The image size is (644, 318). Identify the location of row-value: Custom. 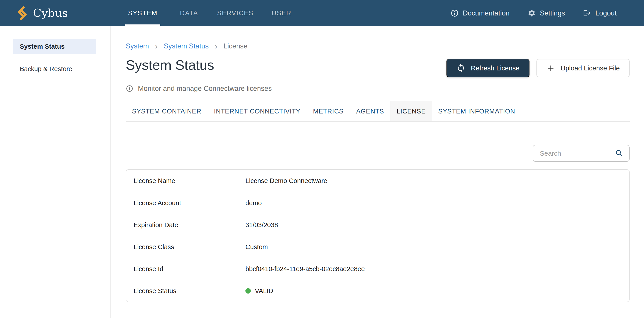
(257, 247).